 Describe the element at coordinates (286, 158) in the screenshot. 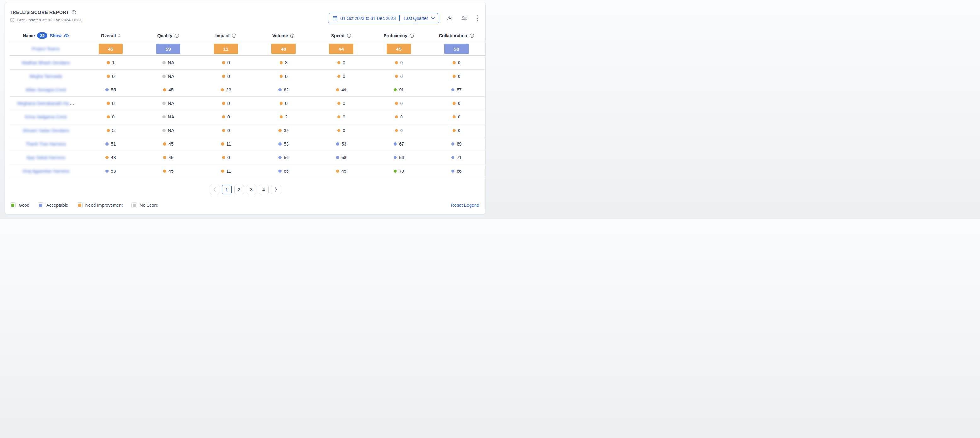

I see `score-value: 56` at that location.